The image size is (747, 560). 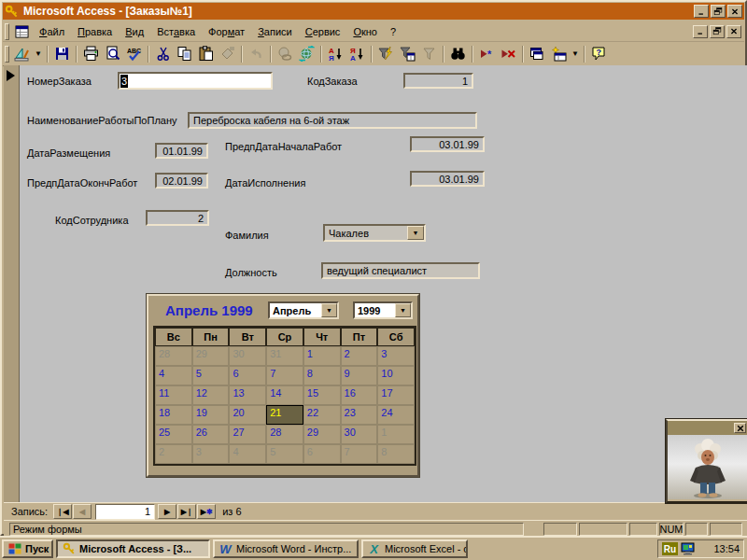 What do you see at coordinates (22, 54) in the screenshot?
I see `view-design-button` at bounding box center [22, 54].